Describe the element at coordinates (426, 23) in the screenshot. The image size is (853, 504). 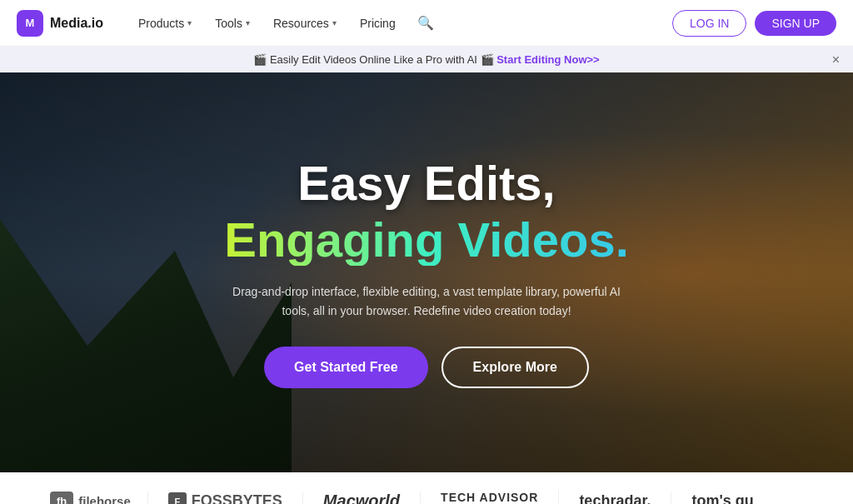
I see `search-icon: 🔍` at that location.